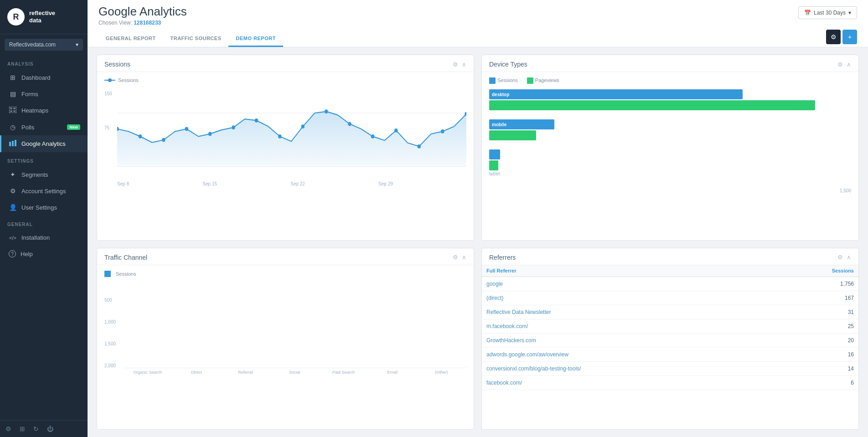  What do you see at coordinates (44, 94) in the screenshot?
I see `sidebar-item-forms: ▤ Forms` at bounding box center [44, 94].